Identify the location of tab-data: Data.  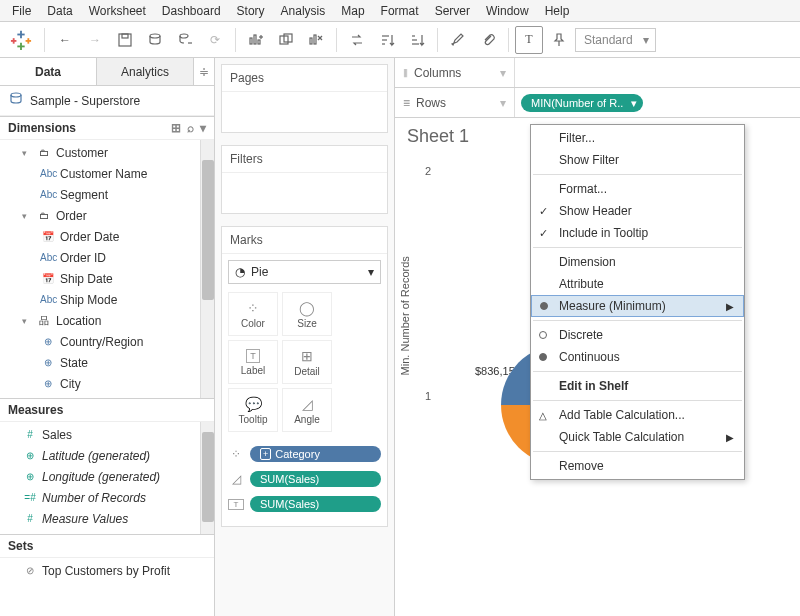
(48, 72).